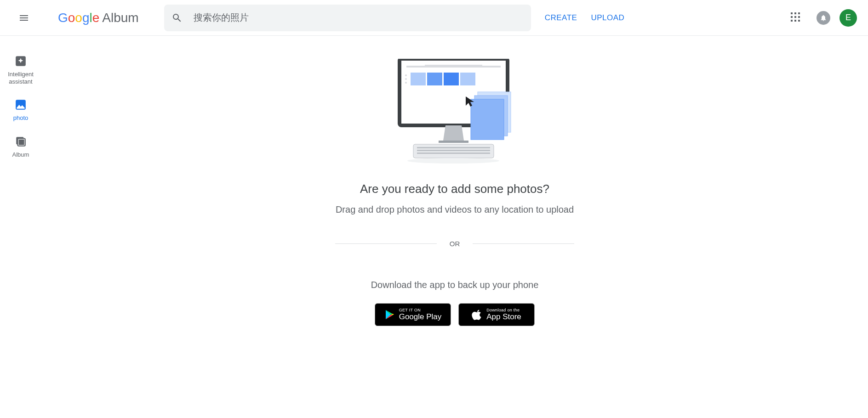 The width and height of the screenshot is (868, 418). I want to click on empty-state-title: Are you ready to add some photos?, so click(455, 189).